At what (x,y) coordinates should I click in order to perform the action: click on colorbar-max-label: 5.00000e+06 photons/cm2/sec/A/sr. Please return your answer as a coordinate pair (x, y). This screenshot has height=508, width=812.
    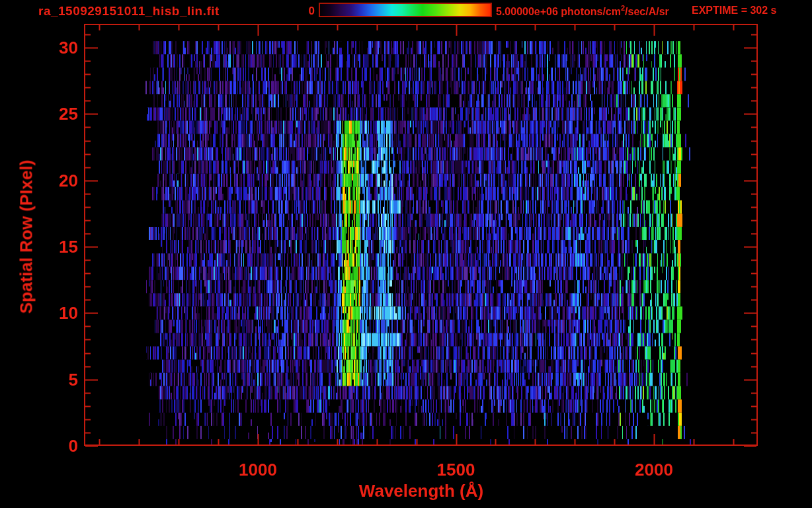
    Looking at the image, I should click on (583, 11).